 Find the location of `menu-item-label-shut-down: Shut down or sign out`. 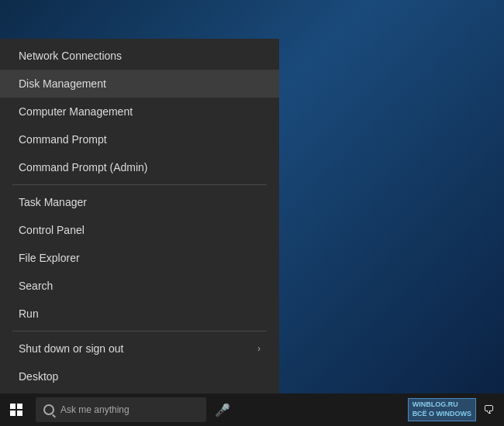

menu-item-label-shut-down: Shut down or sign out is located at coordinates (71, 349).